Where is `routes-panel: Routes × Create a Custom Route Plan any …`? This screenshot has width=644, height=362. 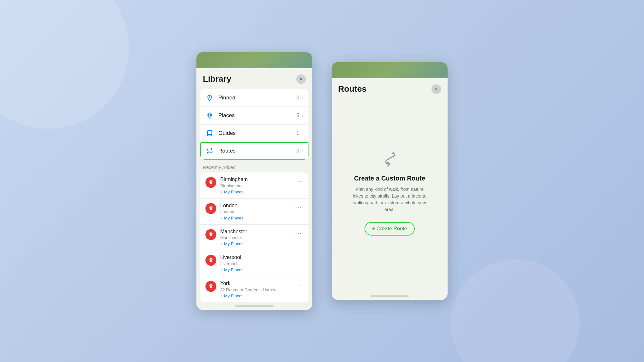 routes-panel: Routes × Create a Custom Route Plan any … is located at coordinates (390, 181).